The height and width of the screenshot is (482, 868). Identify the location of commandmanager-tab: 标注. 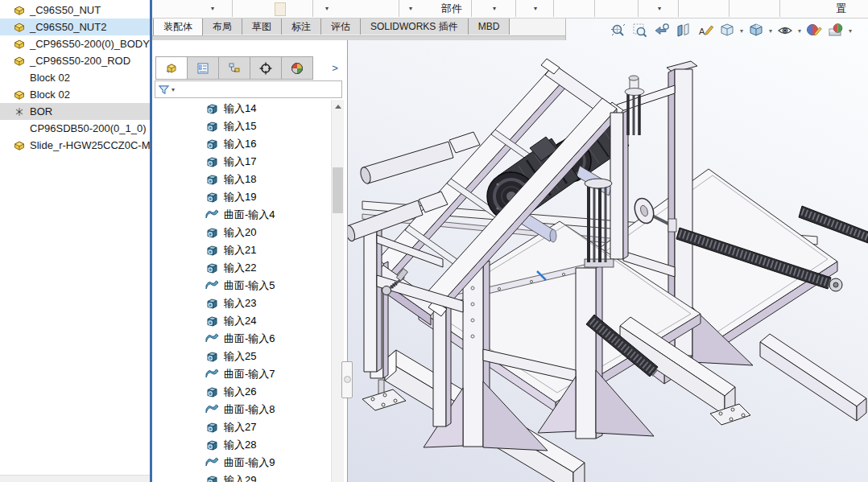
(301, 26).